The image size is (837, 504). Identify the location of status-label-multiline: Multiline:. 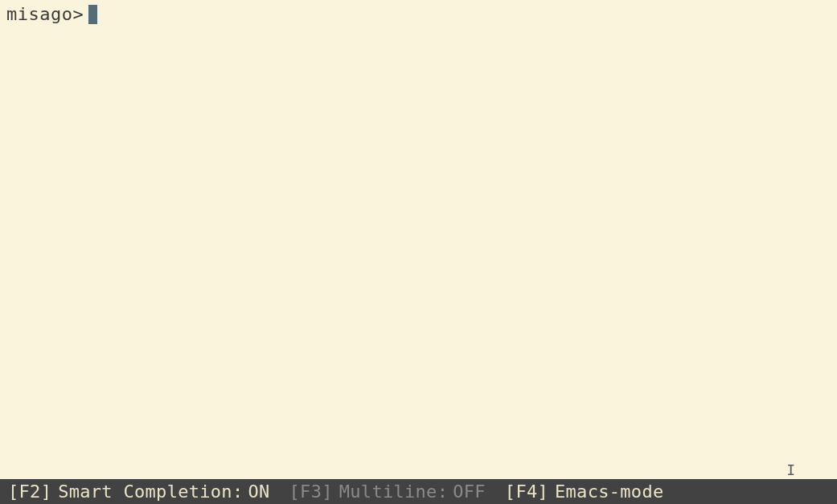
(394, 492).